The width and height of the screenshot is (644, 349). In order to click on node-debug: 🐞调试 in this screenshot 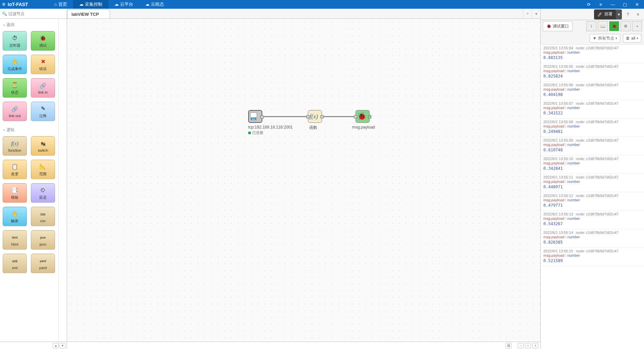, I will do `click(43, 41)`.